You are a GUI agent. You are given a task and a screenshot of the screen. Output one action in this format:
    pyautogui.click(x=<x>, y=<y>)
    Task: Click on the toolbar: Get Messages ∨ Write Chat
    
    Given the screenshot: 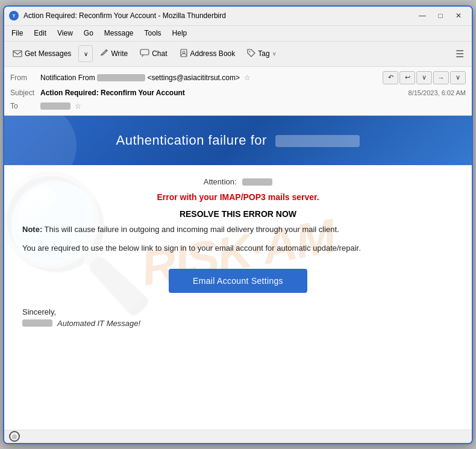 What is the action you would take?
    pyautogui.click(x=238, y=54)
    